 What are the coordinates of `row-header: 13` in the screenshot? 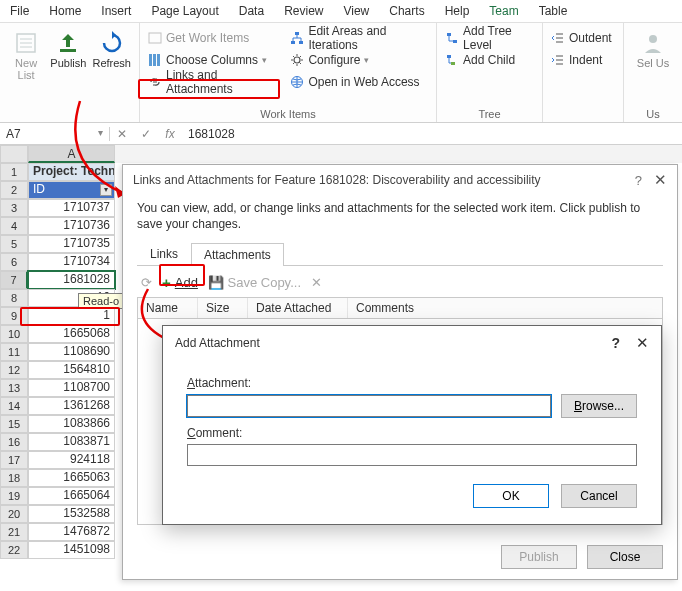 It's located at (14, 388).